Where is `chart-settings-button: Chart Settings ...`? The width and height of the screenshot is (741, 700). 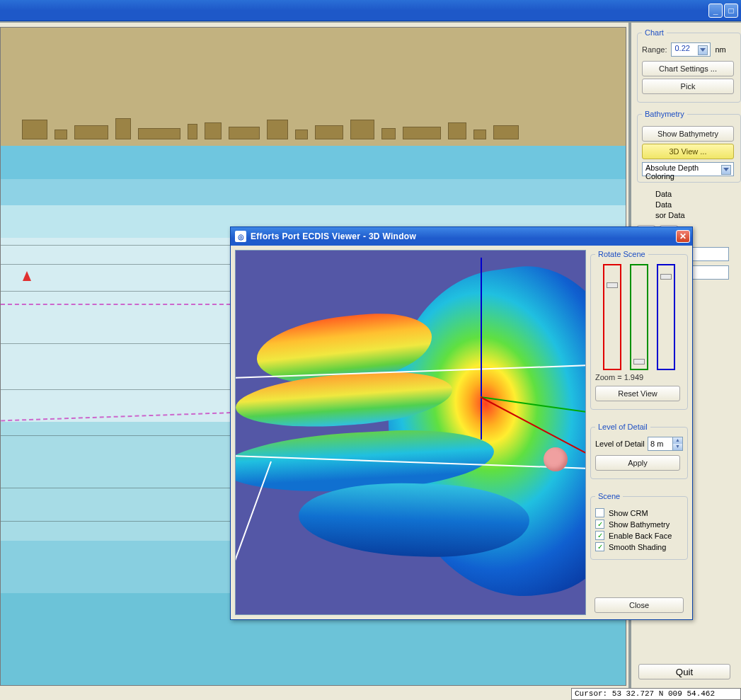
chart-settings-button: Chart Settings ... is located at coordinates (688, 69).